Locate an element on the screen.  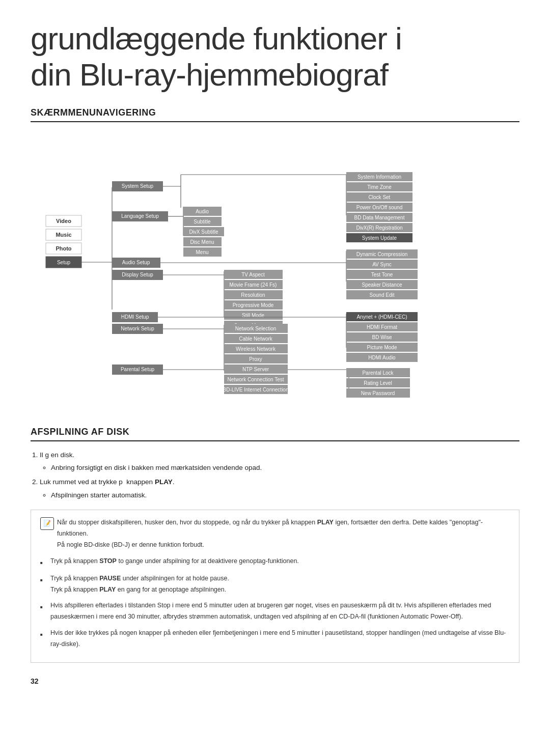
svg-text: Time Zone is located at coordinates (379, 187).